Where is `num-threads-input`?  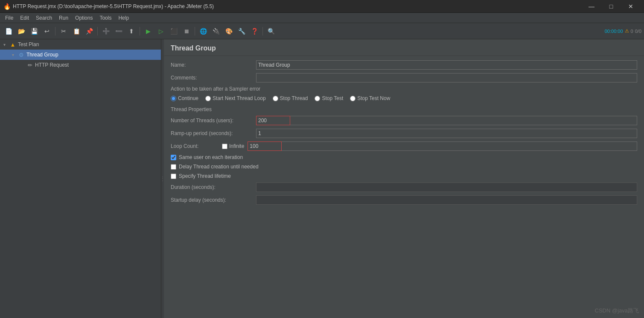 num-threads-input is located at coordinates (273, 121).